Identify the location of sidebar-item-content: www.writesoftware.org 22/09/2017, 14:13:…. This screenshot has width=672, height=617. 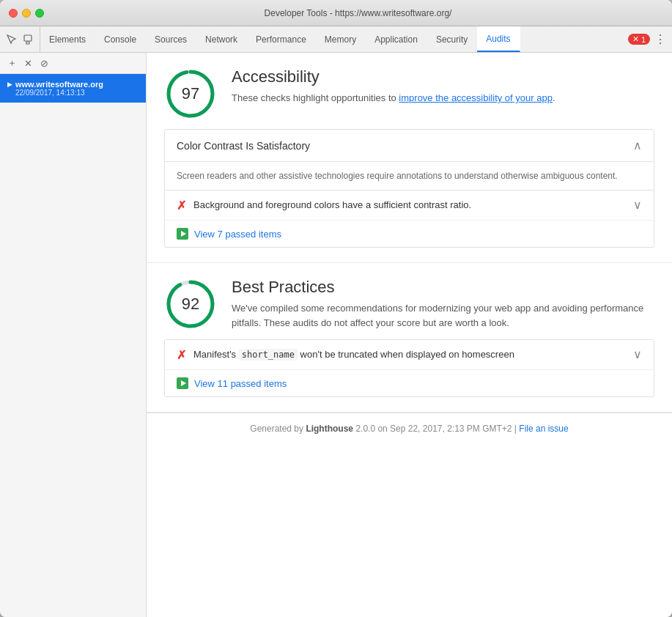
(59, 88).